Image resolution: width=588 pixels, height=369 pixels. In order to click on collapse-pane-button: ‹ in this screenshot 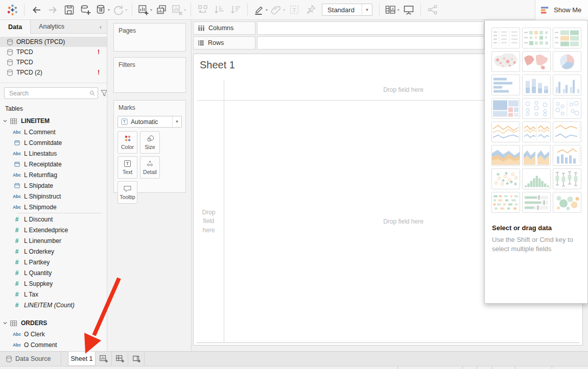, I will do `click(101, 27)`.